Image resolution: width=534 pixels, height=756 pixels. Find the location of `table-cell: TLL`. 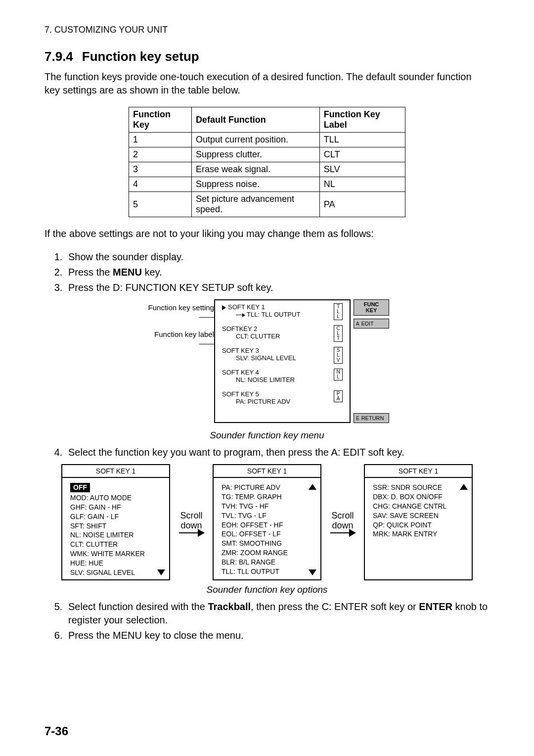

table-cell: TLL is located at coordinates (362, 140).